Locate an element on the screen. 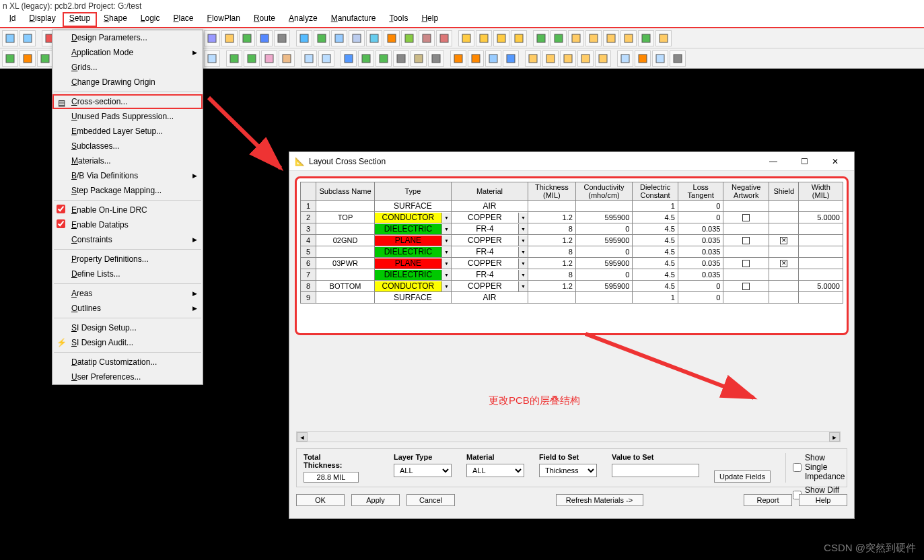 This screenshot has height=560, width=924. grid-header: Conductivity(mho/cm) is located at coordinates (604, 191).